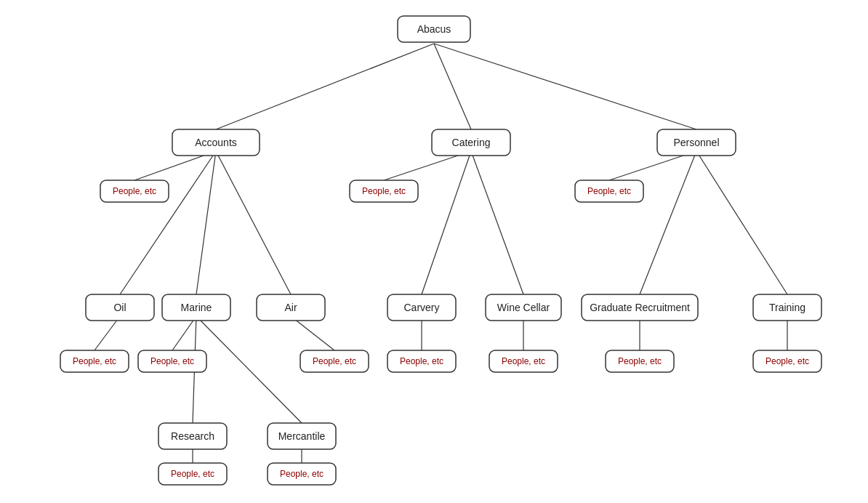 The height and width of the screenshot is (503, 868). Describe the element at coordinates (334, 361) in the screenshot. I see `air-people-label: People, etc` at that location.